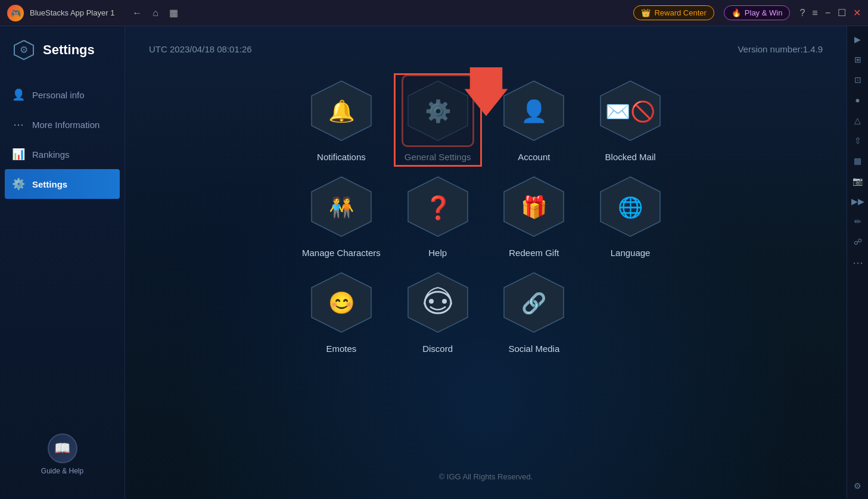 The width and height of the screenshot is (868, 499). Describe the element at coordinates (72, 13) in the screenshot. I see `app-title: BlueStacks App Player 1` at that location.